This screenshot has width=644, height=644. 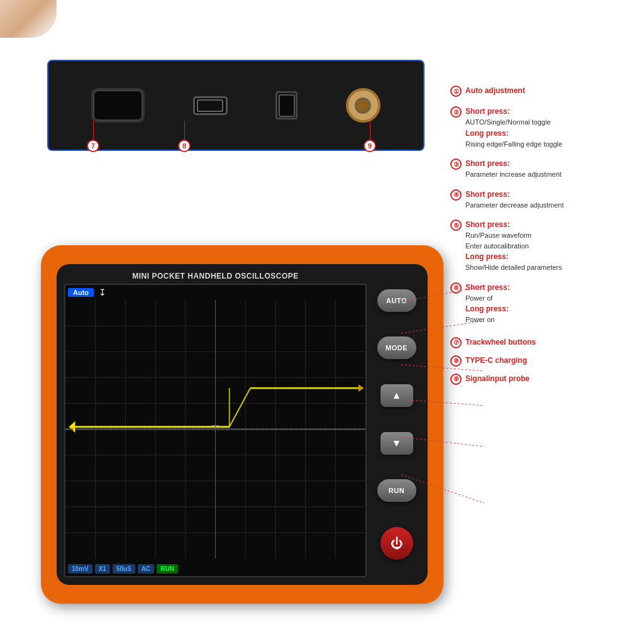 I want to click on status-ac: AC, so click(x=146, y=569).